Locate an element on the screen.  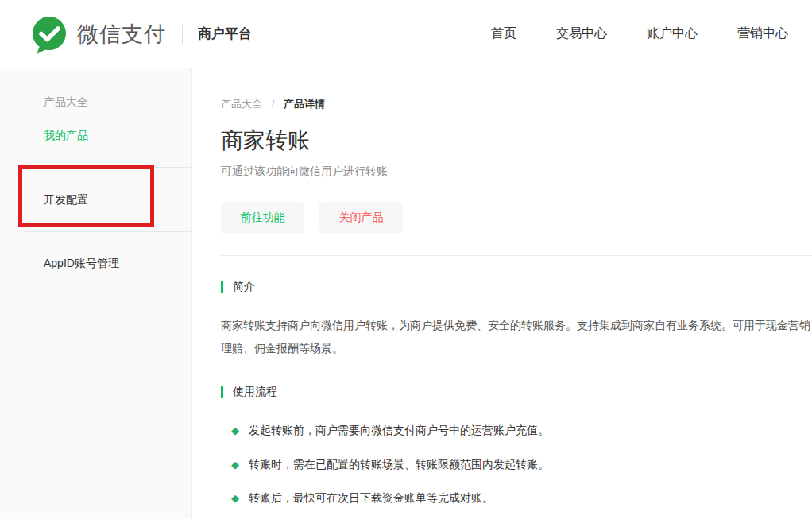
intro-line-1: 商家转账支持商户向微信用户转账，为商户提供免费、安全的转账服务。支持集成到商家自… is located at coordinates (516, 326).